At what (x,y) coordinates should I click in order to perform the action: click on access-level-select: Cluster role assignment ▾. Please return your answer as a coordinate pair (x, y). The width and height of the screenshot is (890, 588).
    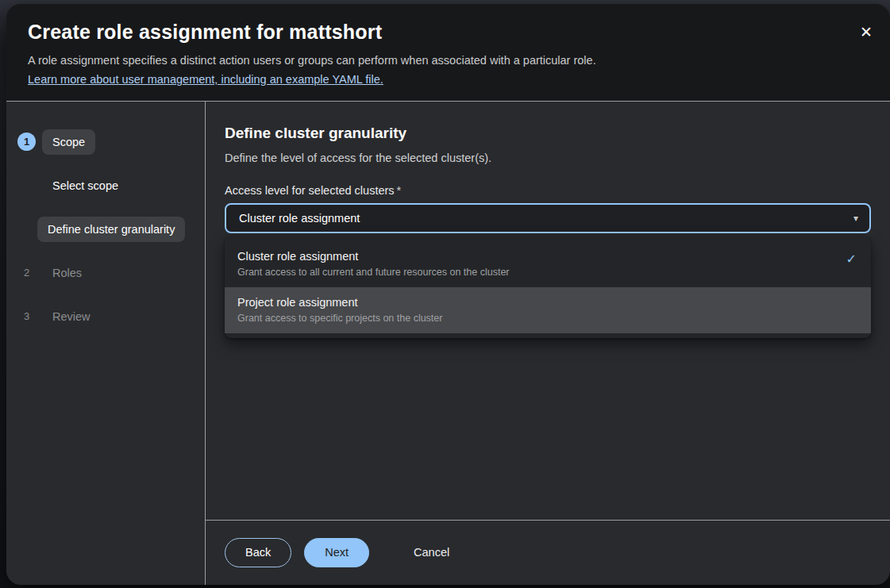
    Looking at the image, I should click on (548, 218).